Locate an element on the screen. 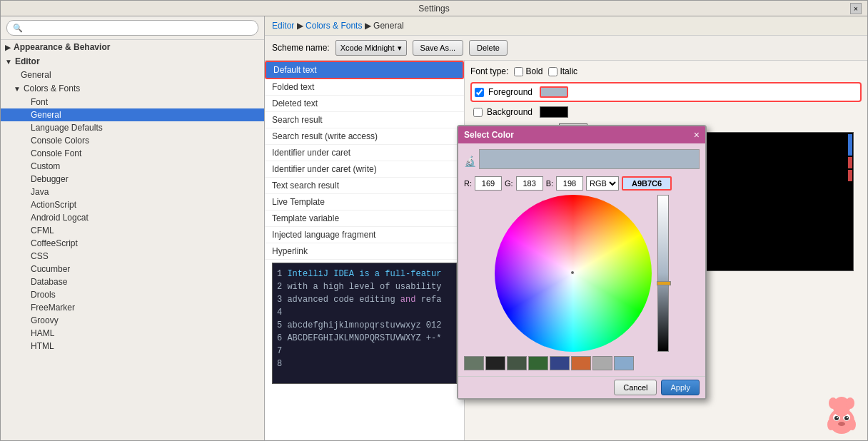 The image size is (868, 441). breadcrumb-general: General is located at coordinates (388, 26).